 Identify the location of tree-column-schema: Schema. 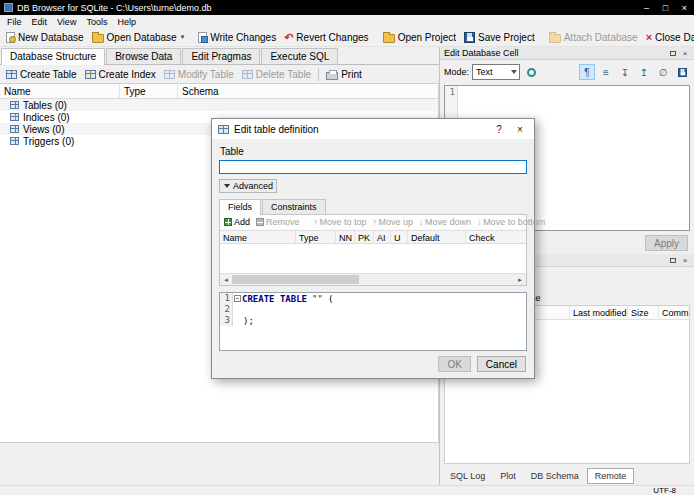
(308, 91).